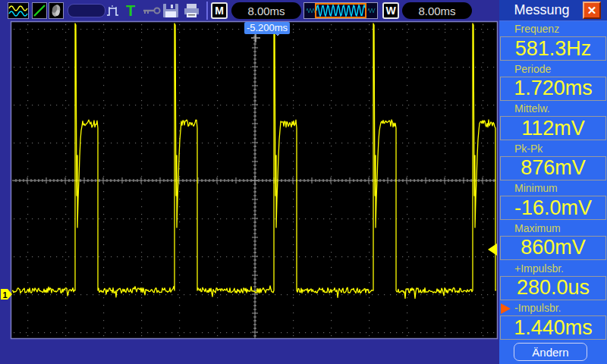  Describe the element at coordinates (553, 328) in the screenshot. I see `measurement-value: 1.440ms` at that location.